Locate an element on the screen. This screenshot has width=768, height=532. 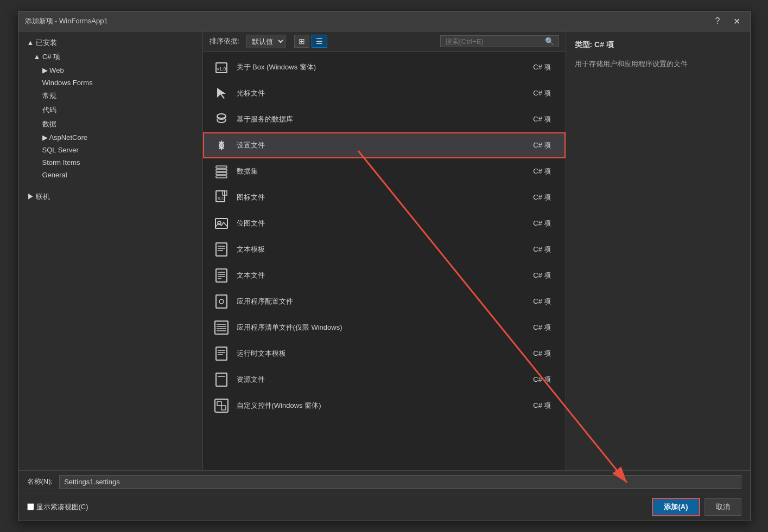
tree-item: 数据 is located at coordinates (111, 124).